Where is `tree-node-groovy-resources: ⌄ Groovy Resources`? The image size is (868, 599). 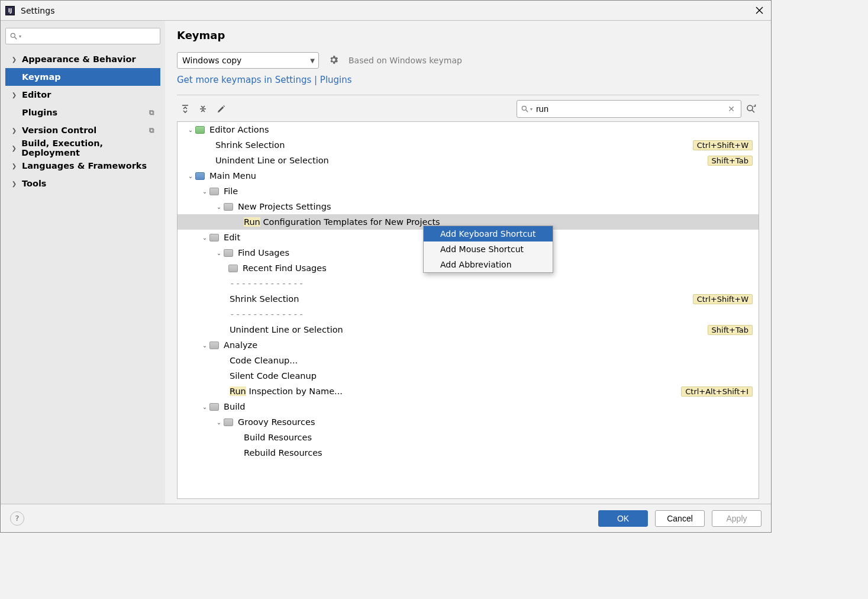
tree-node-groovy-resources: ⌄ Groovy Resources is located at coordinates (468, 422).